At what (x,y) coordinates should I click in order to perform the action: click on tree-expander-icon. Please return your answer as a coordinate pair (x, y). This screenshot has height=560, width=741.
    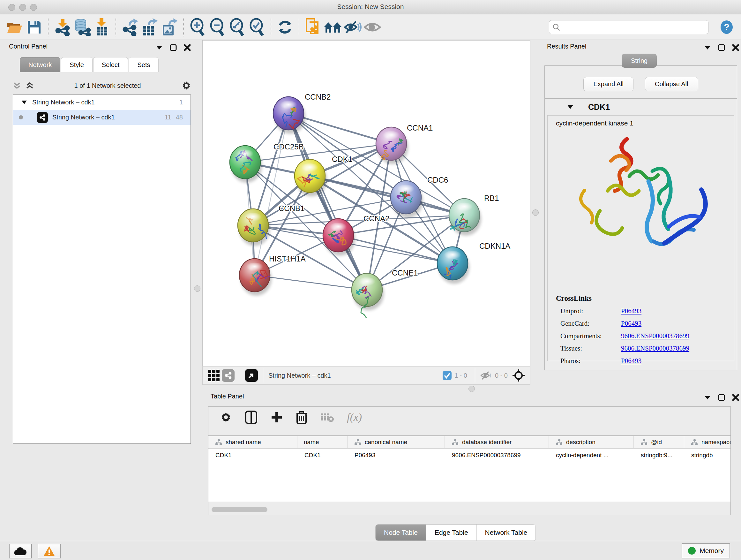
    Looking at the image, I should click on (24, 103).